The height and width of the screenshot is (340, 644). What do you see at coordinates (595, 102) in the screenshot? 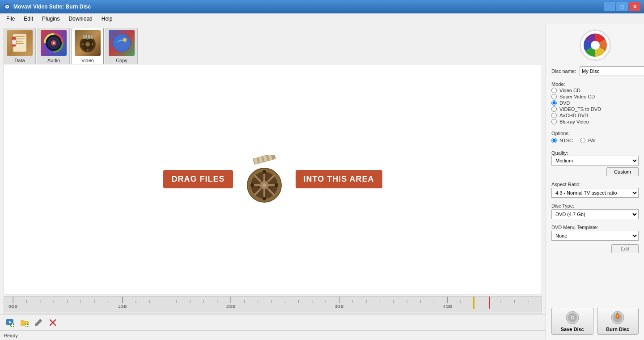
I see `mode-section: Mode: Video CD Super Video CD DVD VIDEO_…` at bounding box center [595, 102].